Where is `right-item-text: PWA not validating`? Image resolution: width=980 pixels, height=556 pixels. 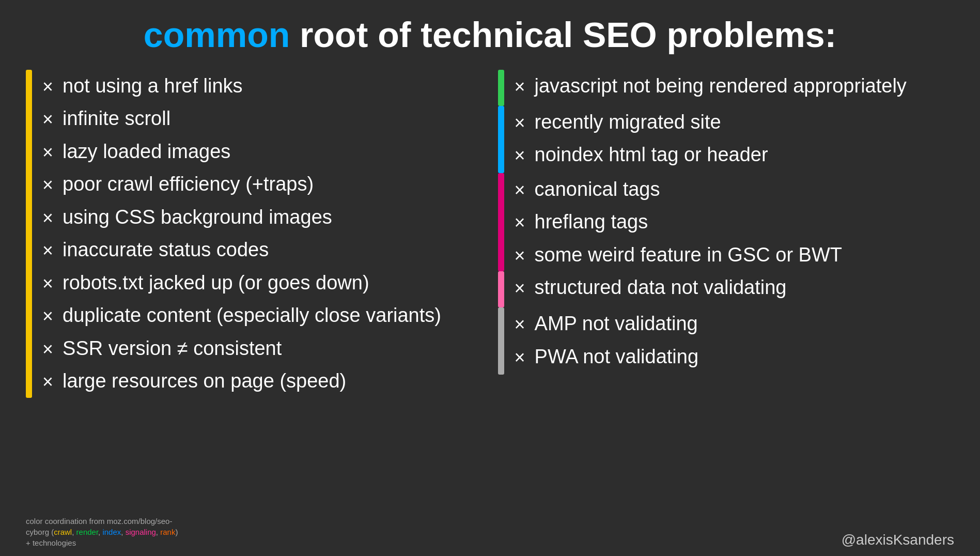
right-item-text: PWA not validating is located at coordinates (617, 357).